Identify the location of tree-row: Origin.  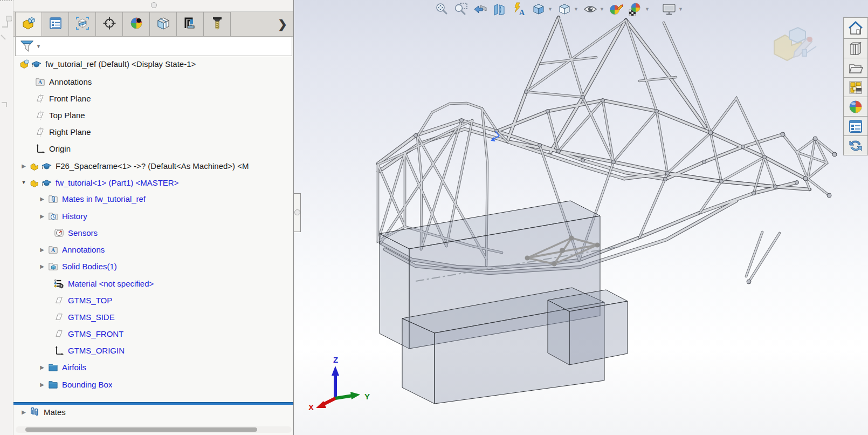
(153, 148).